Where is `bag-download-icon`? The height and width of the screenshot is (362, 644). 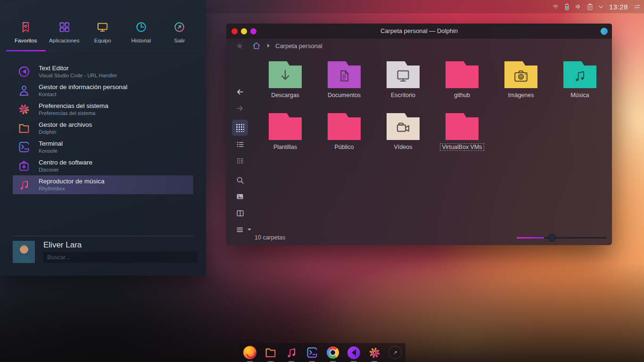
bag-download-icon is located at coordinates (24, 166).